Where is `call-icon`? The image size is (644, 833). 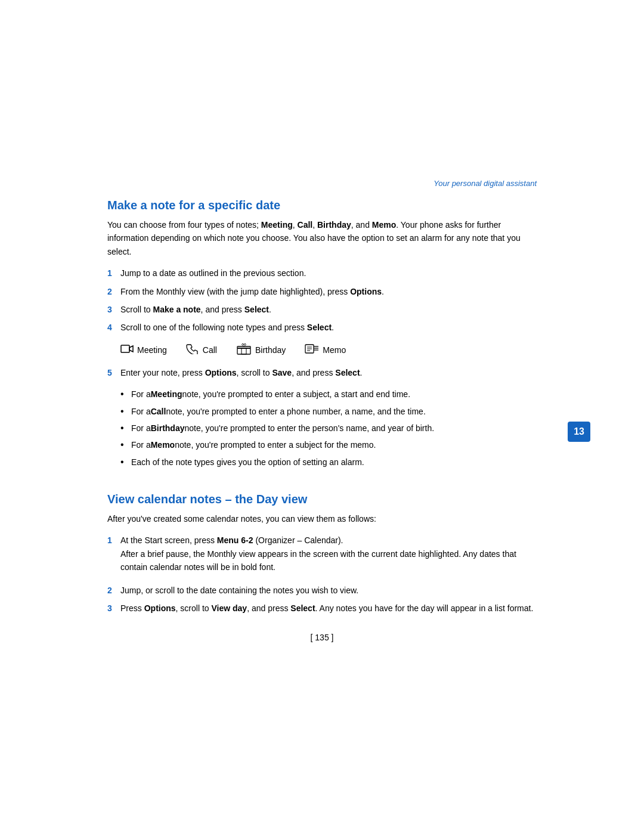
call-icon is located at coordinates (193, 351).